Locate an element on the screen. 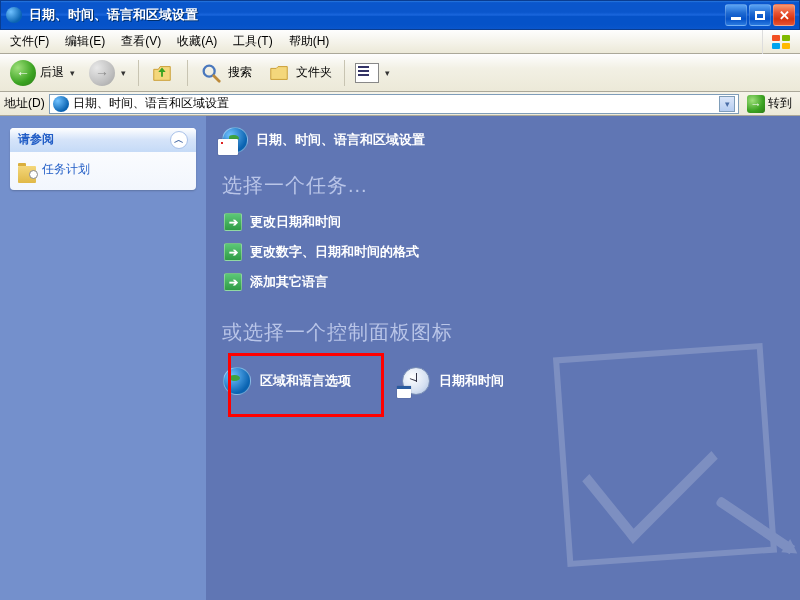 Image resolution: width=800 pixels, height=600 pixels. menu-file: 文件(F) is located at coordinates (30, 42).